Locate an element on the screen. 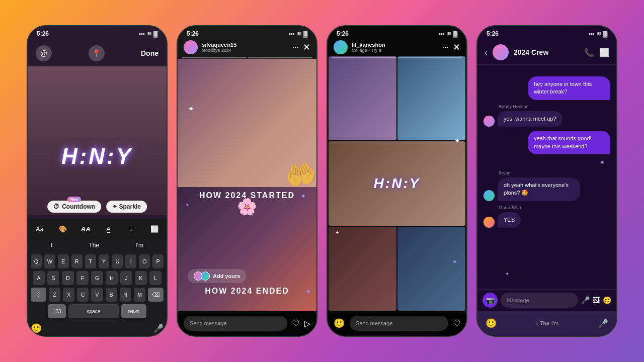 Image resolution: width=644 pixels, height=362 pixels. dm-emoji-key: 🙂 is located at coordinates (491, 323).